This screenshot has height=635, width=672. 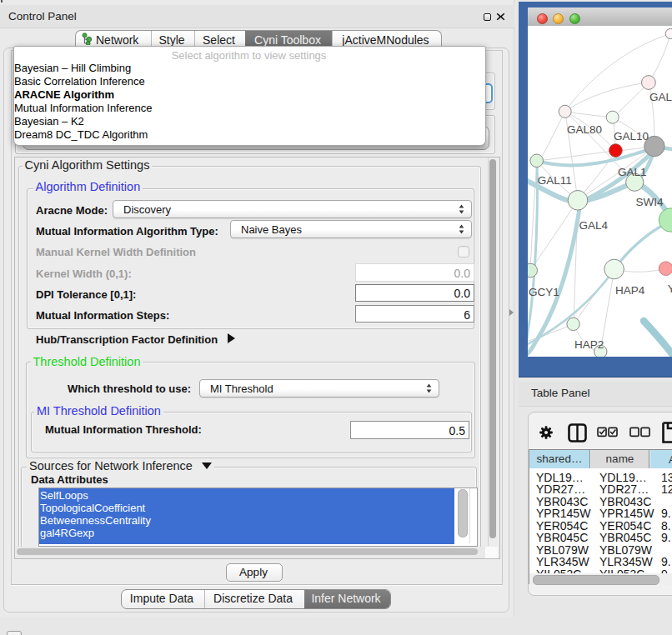 What do you see at coordinates (650, 202) in the screenshot?
I see `svg-text: SWI4` at bounding box center [650, 202].